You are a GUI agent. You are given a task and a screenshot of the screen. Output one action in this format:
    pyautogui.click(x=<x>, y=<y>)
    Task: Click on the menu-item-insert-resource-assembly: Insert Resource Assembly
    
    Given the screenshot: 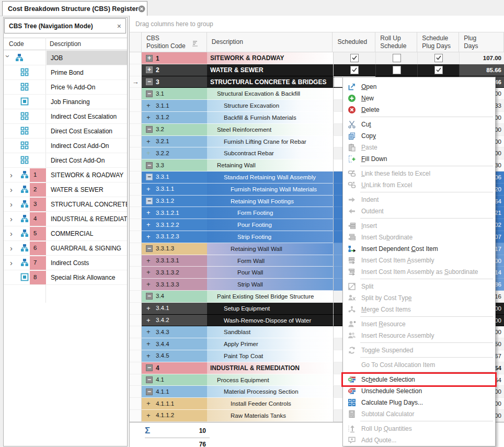 What is the action you would take?
    pyautogui.click(x=419, y=336)
    